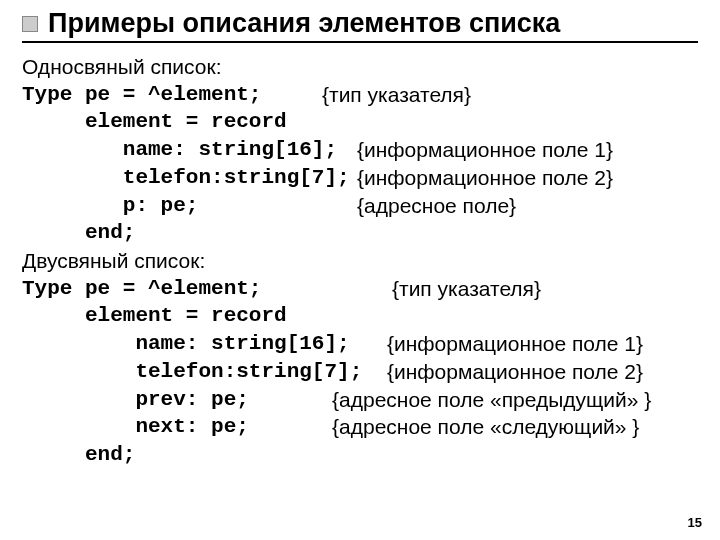 This screenshot has height=540, width=720. Describe the element at coordinates (360, 26) in the screenshot. I see `slide-title: Примеры описания элементов списка` at that location.